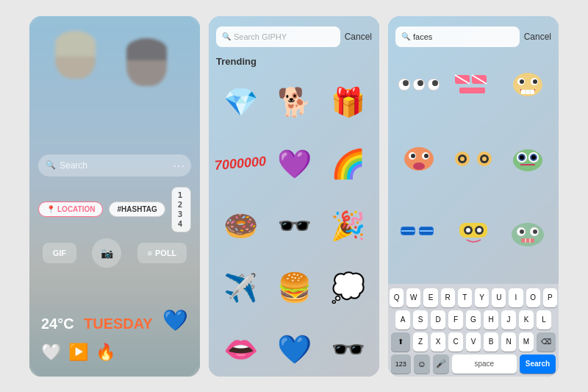 The height and width of the screenshot is (392, 588). I want to click on key-t: T, so click(465, 298).